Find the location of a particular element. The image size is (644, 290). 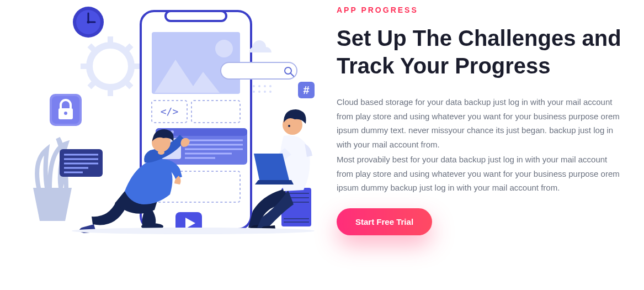

section-paragraph-1: Cloud based storage for your data backup… is located at coordinates (479, 123).